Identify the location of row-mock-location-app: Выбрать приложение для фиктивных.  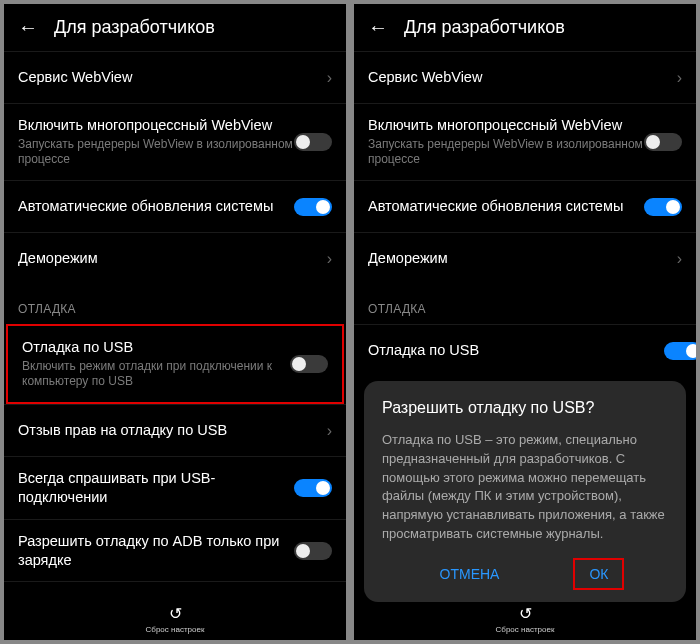
(175, 588).